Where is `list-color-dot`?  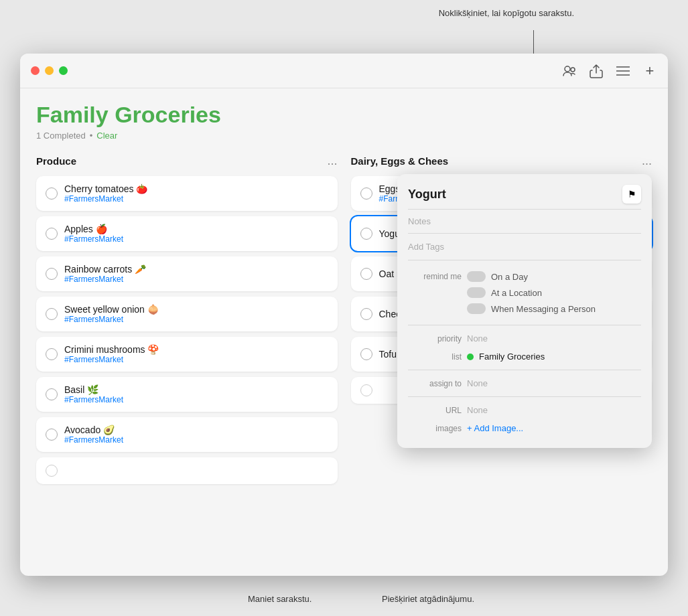 list-color-dot is located at coordinates (470, 357).